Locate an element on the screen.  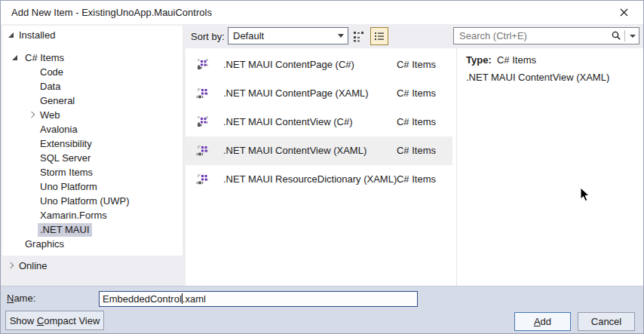
tree-node-label: Online is located at coordinates (33, 266).